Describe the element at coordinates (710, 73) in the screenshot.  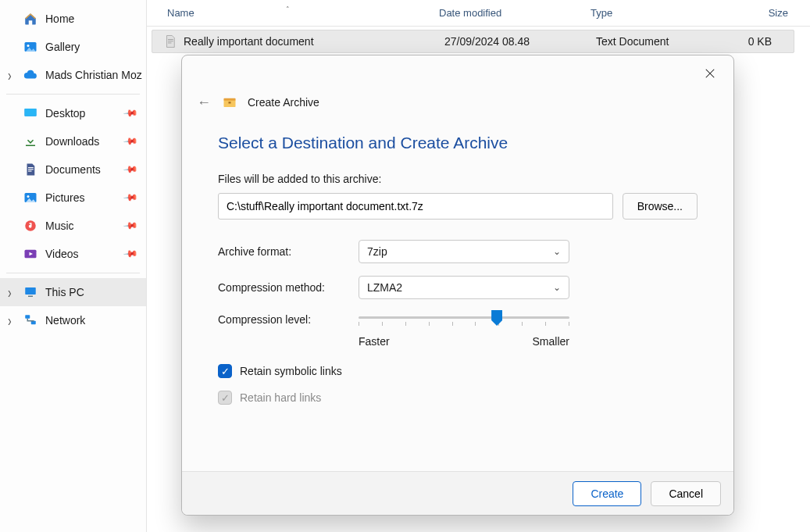
I see `close-button` at that location.